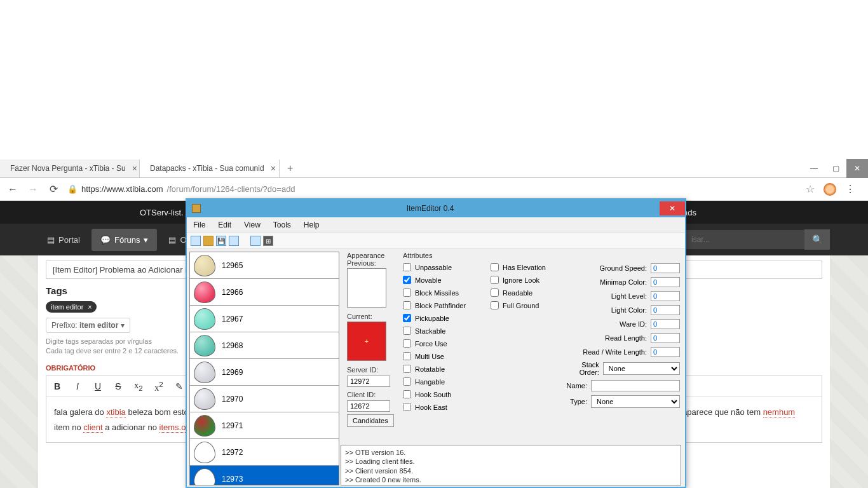 This screenshot has height=488, width=868. Describe the element at coordinates (264, 346) in the screenshot. I see `list-item: 12968` at that location.